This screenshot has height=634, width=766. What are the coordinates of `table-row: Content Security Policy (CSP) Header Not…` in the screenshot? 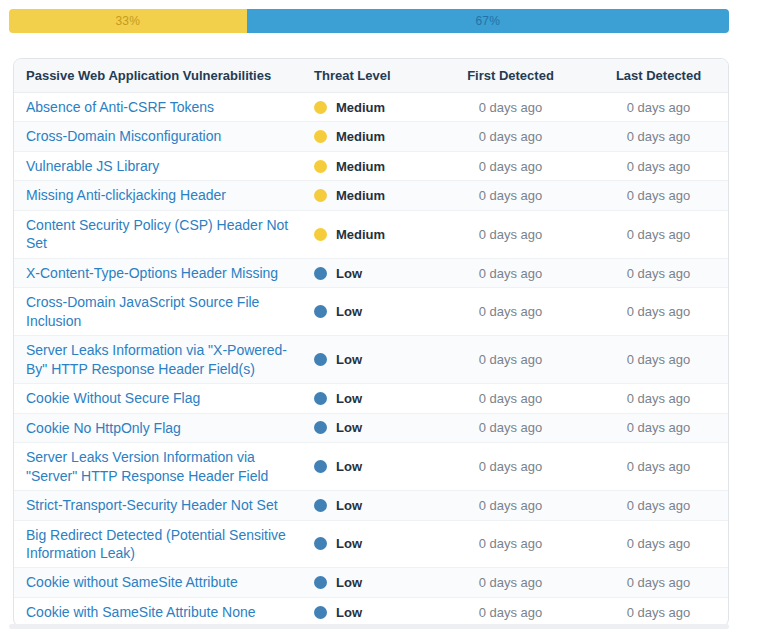 It's located at (371, 235).